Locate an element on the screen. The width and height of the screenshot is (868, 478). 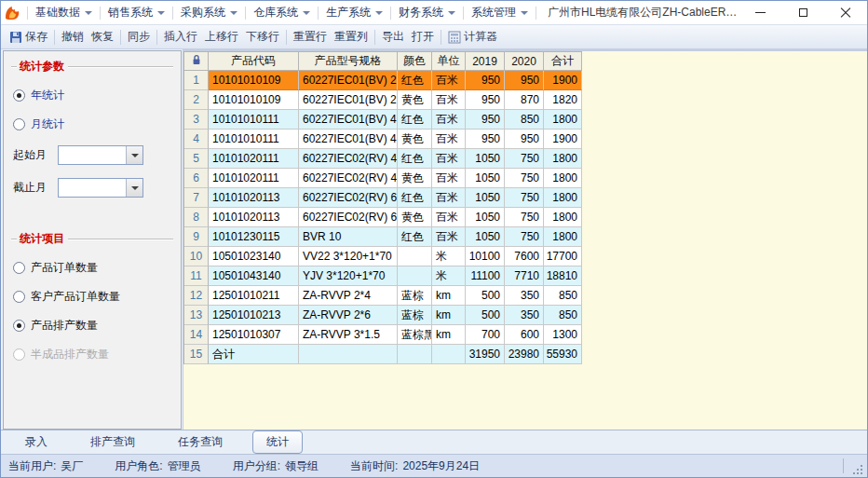
table-cell-total: 17700 is located at coordinates (563, 257).